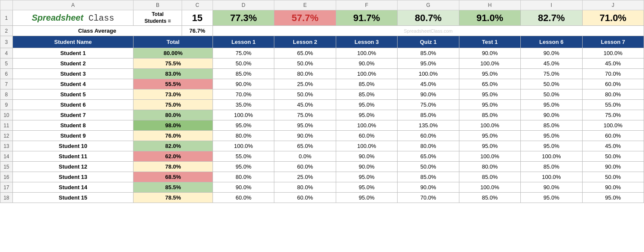 This screenshot has width=644, height=252. Describe the element at coordinates (173, 42) in the screenshot. I see `header-total: Total` at that location.